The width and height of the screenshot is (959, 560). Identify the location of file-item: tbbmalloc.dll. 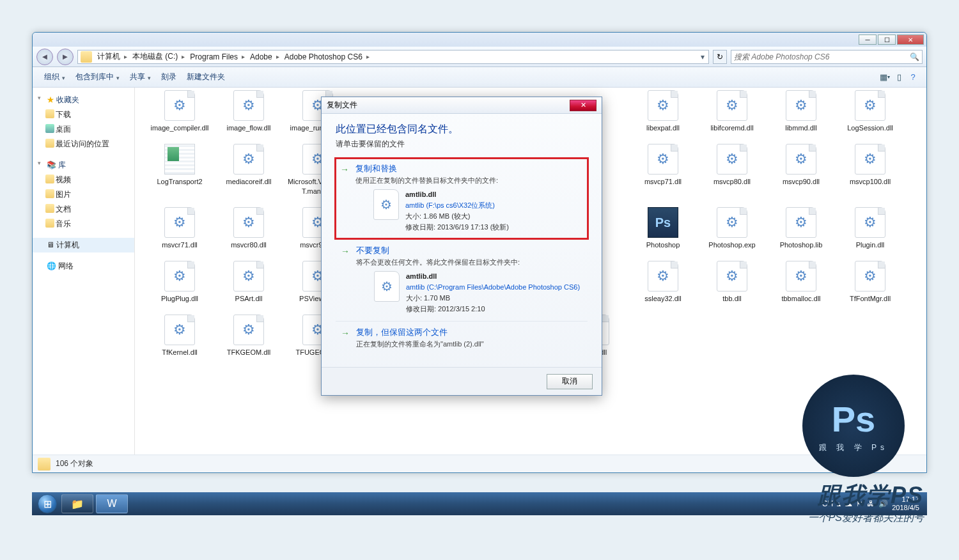
(801, 282).